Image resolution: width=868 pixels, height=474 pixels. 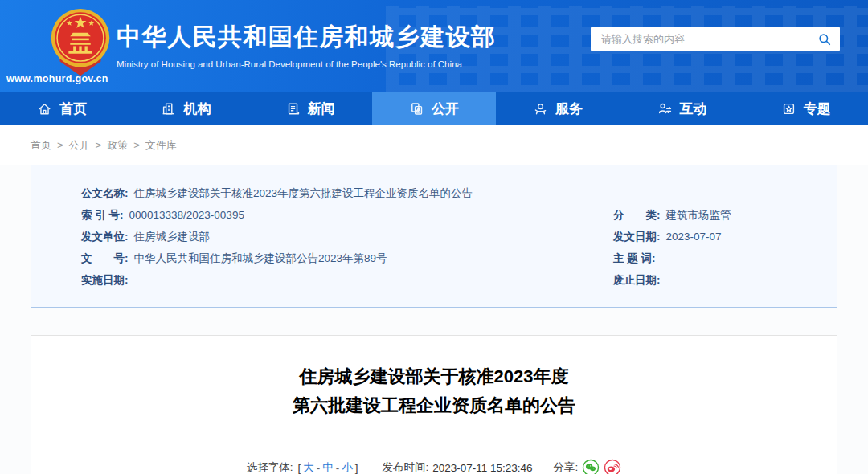 I want to click on nav-item-news: 新闻, so click(x=310, y=108).